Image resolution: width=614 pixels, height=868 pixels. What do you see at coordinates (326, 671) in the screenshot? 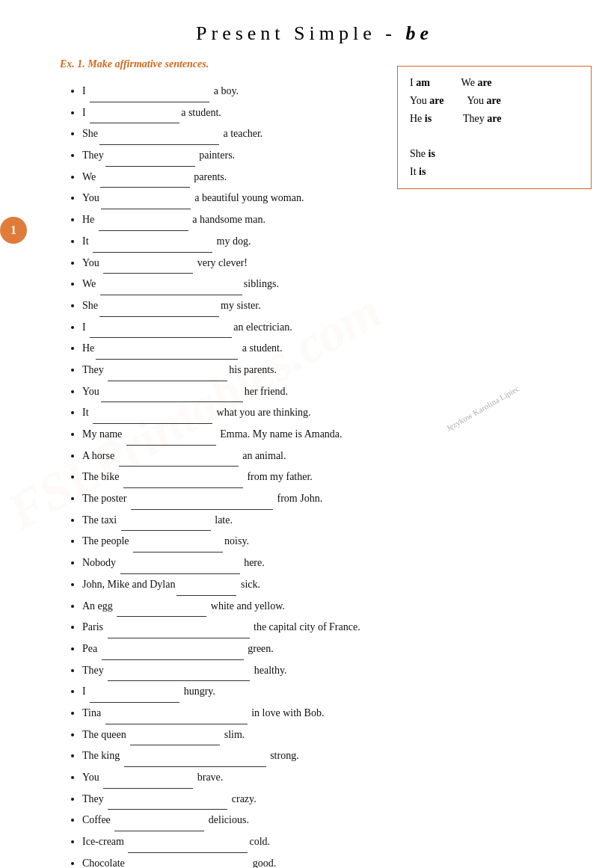
I see `list-item: They healthy.` at bounding box center [326, 671].